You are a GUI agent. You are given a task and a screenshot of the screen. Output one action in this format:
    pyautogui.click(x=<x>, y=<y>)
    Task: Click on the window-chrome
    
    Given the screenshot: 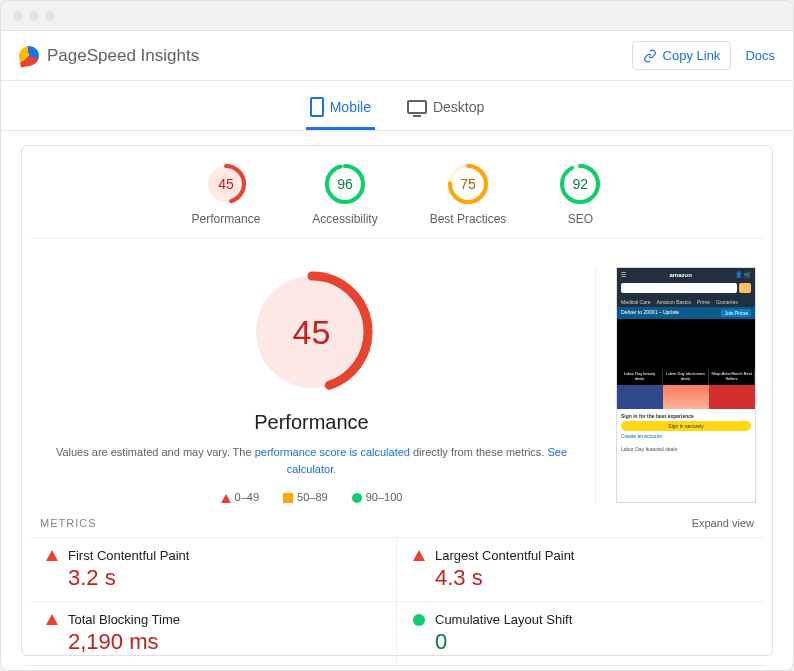 What is the action you would take?
    pyautogui.click(x=397, y=16)
    